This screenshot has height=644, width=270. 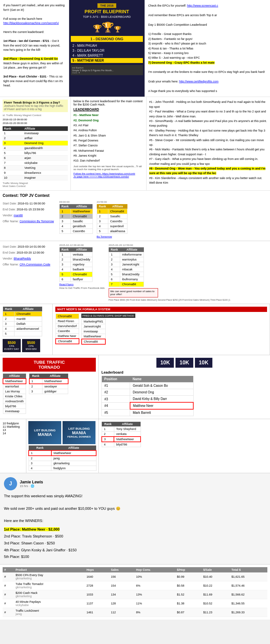 What do you see at coordinates (49, 577) in the screenshot?
I see `stat-product: $500 CPA Every Daygkmarketing` at bounding box center [49, 577].